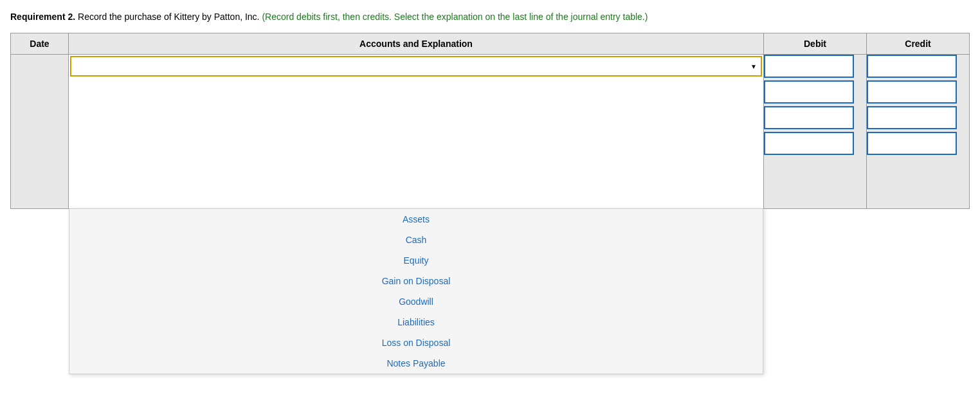  I want to click on requirement-label: Requirement 2., so click(42, 17).